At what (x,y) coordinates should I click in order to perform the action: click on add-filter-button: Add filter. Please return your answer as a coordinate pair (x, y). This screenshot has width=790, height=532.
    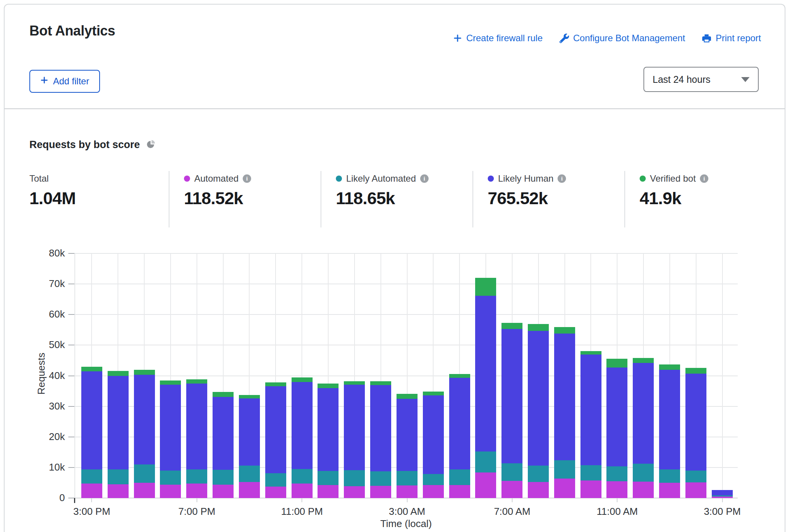
    Looking at the image, I should click on (65, 81).